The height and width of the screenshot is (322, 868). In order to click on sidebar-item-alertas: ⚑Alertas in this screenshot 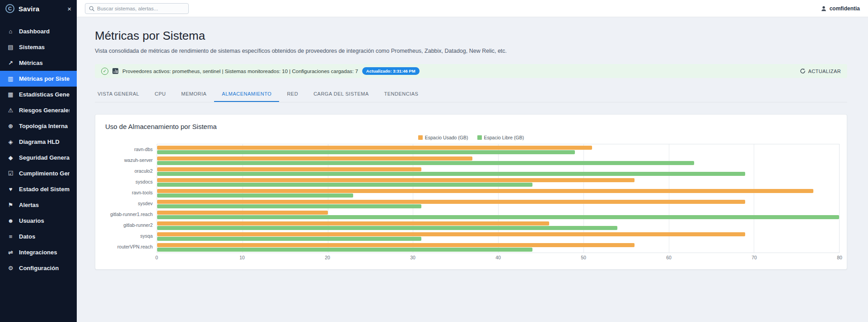, I will do `click(38, 205)`.